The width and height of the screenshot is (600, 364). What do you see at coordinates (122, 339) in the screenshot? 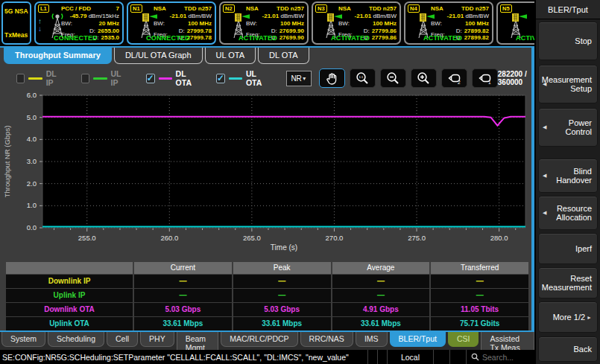
I see `config-tab-cell: Cell` at bounding box center [122, 339].